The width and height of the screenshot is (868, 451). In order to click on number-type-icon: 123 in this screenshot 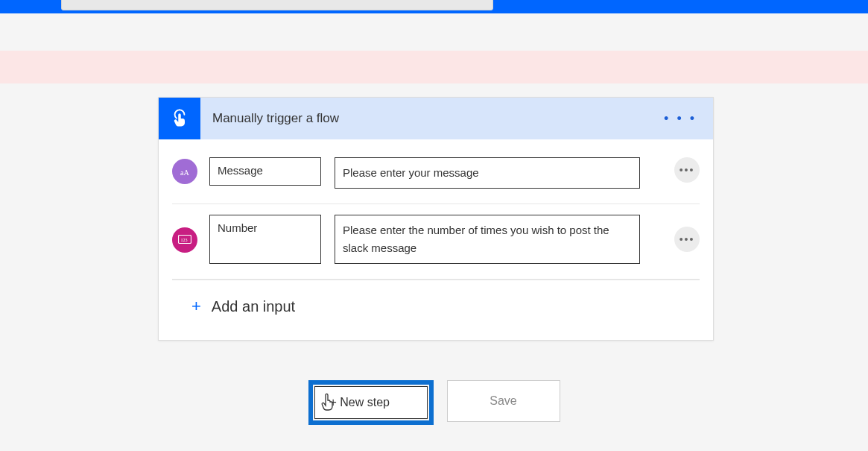, I will do `click(185, 240)`.